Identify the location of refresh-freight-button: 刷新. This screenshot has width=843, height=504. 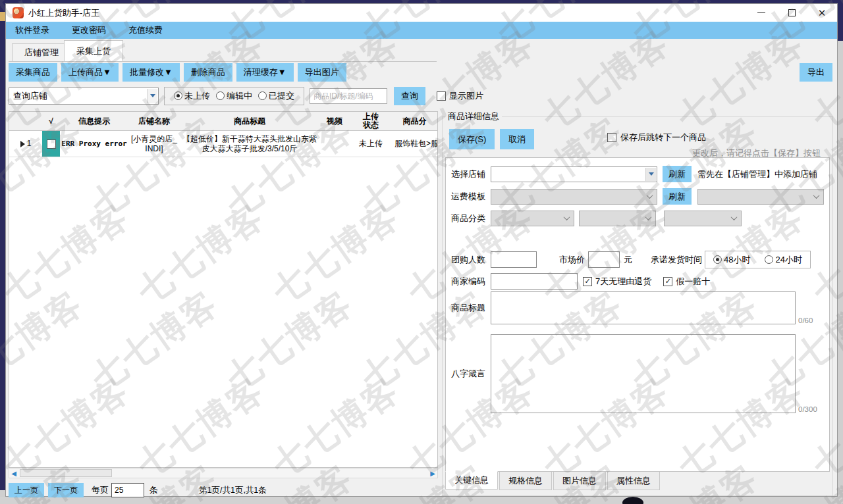
(677, 196).